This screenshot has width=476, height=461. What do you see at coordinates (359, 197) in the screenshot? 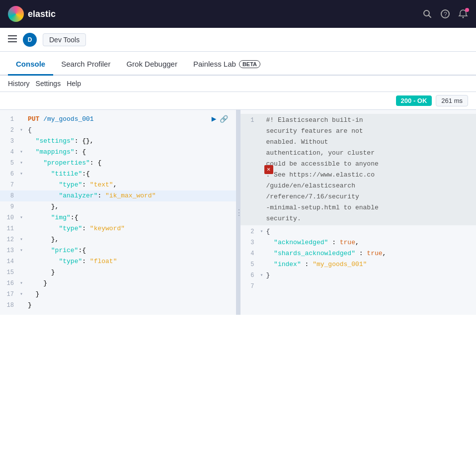
I see `output-comment-8: /reference/7.16/security` at bounding box center [359, 197].